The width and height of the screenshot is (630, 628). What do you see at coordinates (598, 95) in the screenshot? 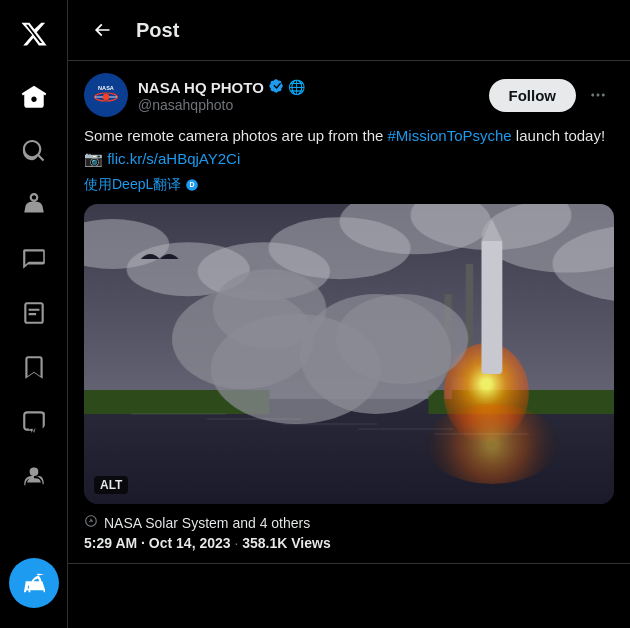
I see `more-options-button` at bounding box center [598, 95].